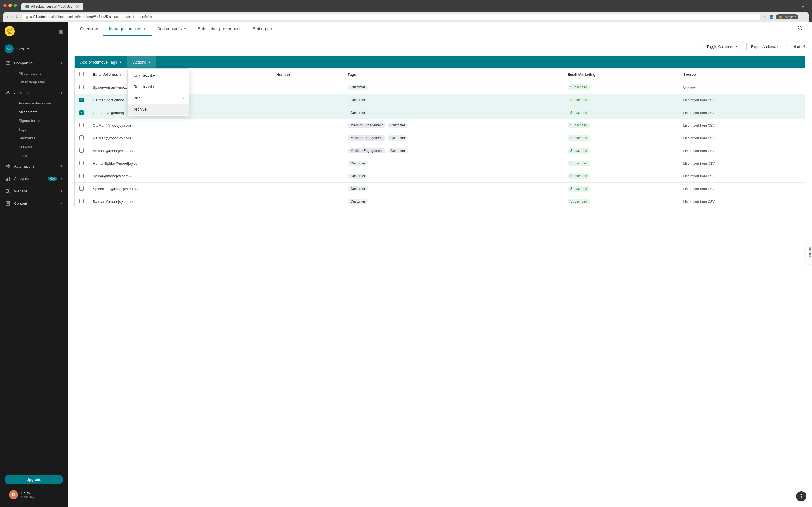 Image resolution: width=812 pixels, height=507 pixels. I want to click on new-tab-btn: +, so click(88, 6).